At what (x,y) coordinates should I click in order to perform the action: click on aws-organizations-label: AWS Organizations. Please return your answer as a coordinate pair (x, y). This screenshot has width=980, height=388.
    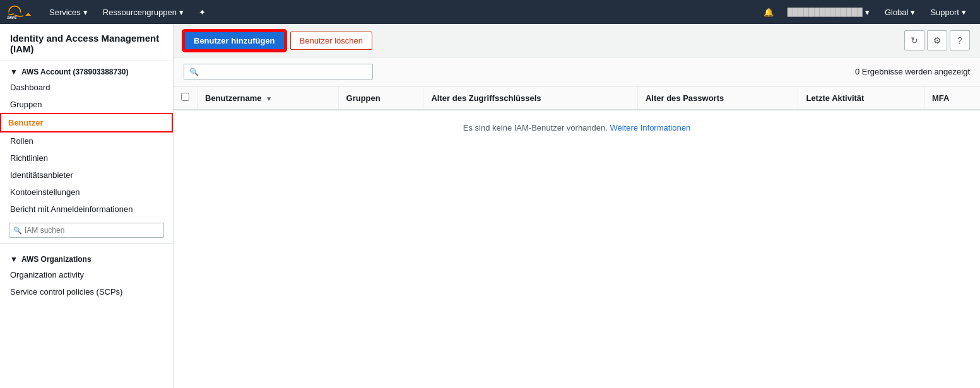
    Looking at the image, I should click on (57, 259).